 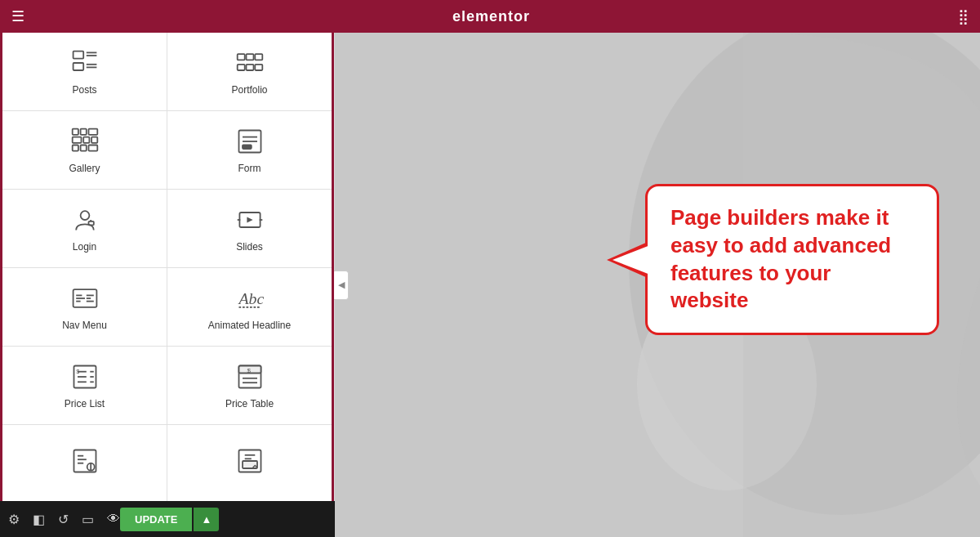 What do you see at coordinates (85, 461) in the screenshot?
I see `widget-6a-icon` at bounding box center [85, 461].